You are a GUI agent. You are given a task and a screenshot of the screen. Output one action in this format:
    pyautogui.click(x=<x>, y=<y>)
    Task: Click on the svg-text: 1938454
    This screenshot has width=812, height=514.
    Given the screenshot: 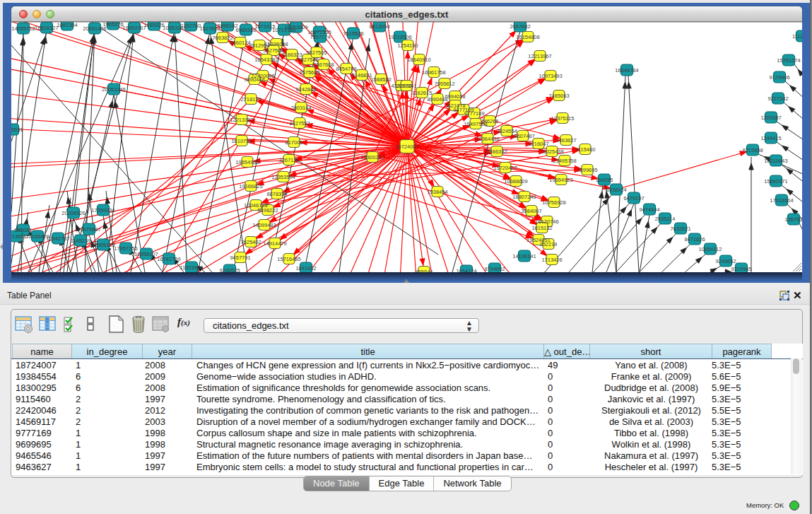 What is the action you would take?
    pyautogui.click(x=437, y=192)
    